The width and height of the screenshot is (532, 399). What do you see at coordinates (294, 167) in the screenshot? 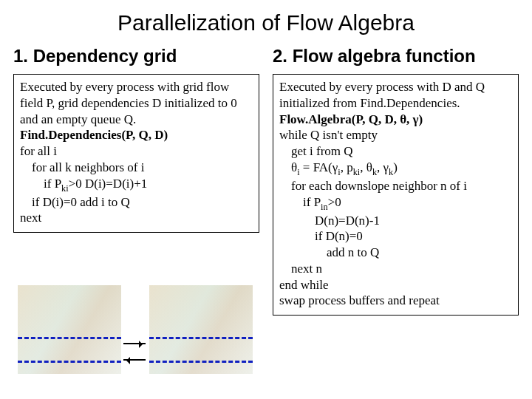
I see `text: θ` at bounding box center [294, 167].